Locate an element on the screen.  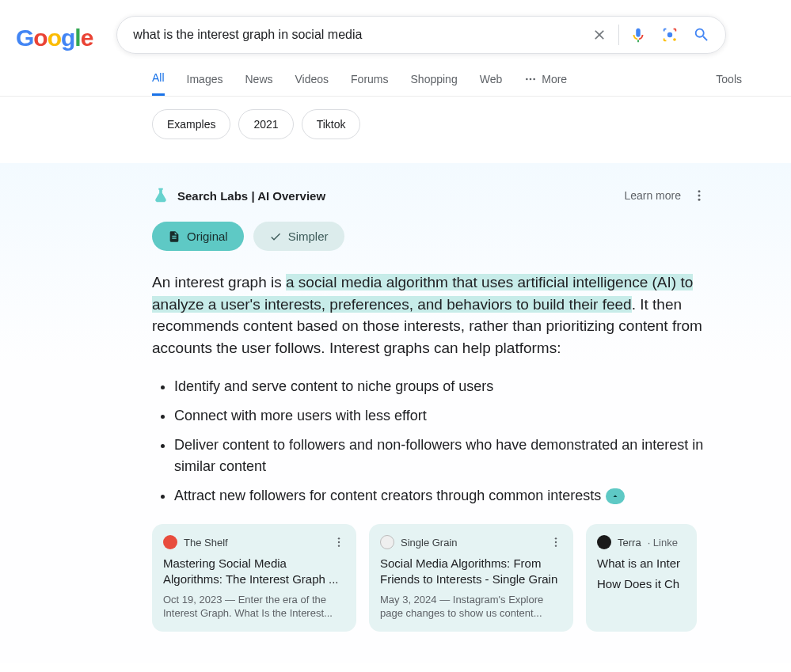
voice-search-icon is located at coordinates (638, 35).